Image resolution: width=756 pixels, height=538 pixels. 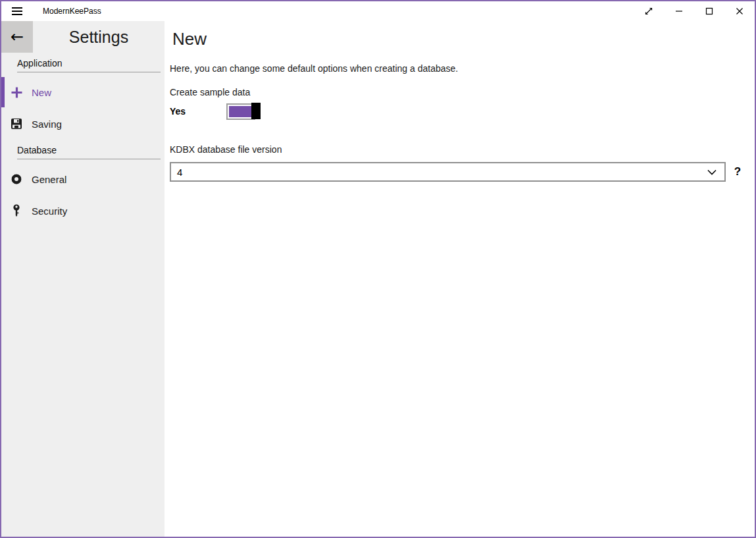 What do you see at coordinates (16, 124) in the screenshot?
I see `save-icon` at bounding box center [16, 124].